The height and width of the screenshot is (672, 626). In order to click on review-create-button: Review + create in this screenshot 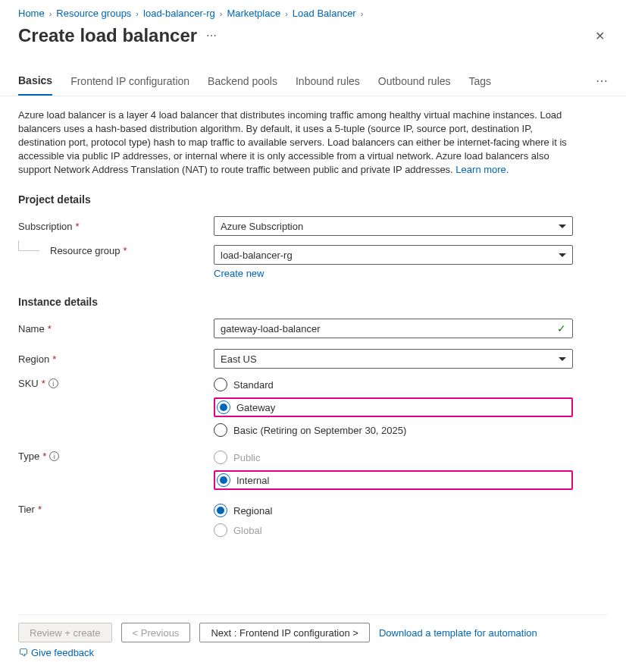, I will do `click(65, 633)`.